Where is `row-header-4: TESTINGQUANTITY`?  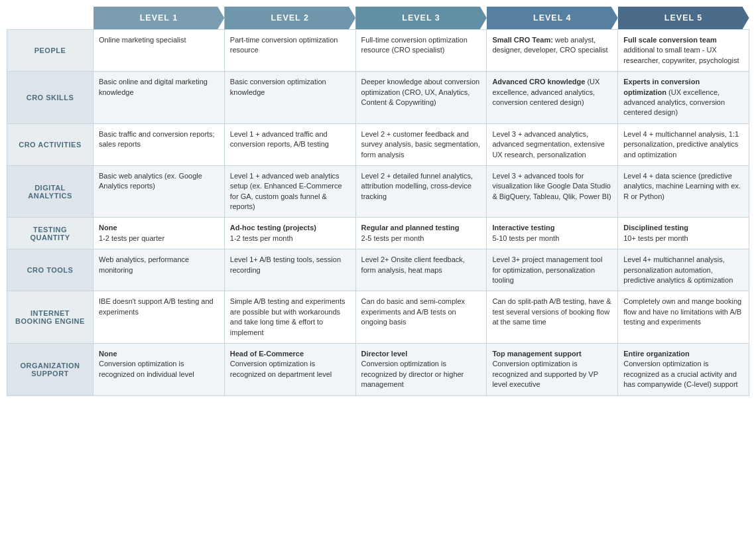 row-header-4: TESTINGQUANTITY is located at coordinates (50, 234).